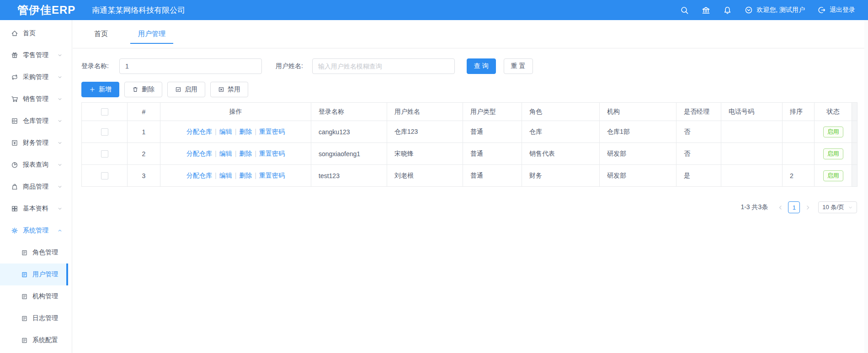  What do you see at coordinates (36, 77) in the screenshot?
I see `sidebar-item-label: 采购管理` at bounding box center [36, 77].